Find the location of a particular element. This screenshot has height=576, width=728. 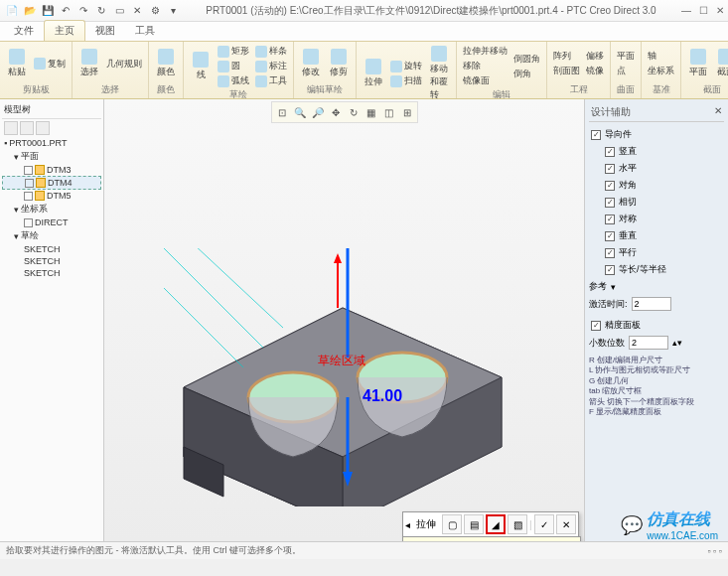

point-button: 点 is located at coordinates (626, 72).